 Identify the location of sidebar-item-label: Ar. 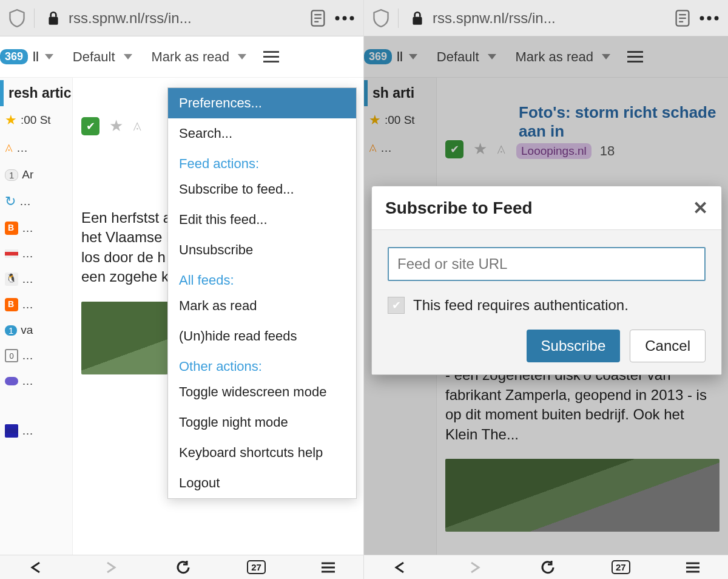
(28, 175).